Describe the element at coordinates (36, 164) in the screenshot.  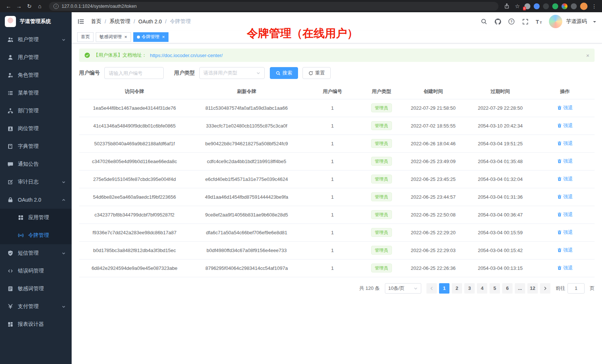
I see `sidebar-item-notice: 通知公告` at that location.